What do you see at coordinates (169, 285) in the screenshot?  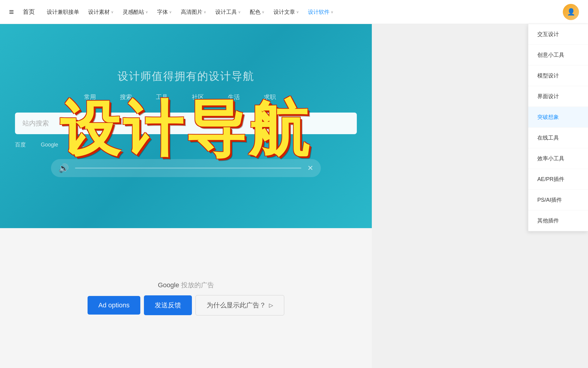 I see `google-label: Google` at bounding box center [169, 285].